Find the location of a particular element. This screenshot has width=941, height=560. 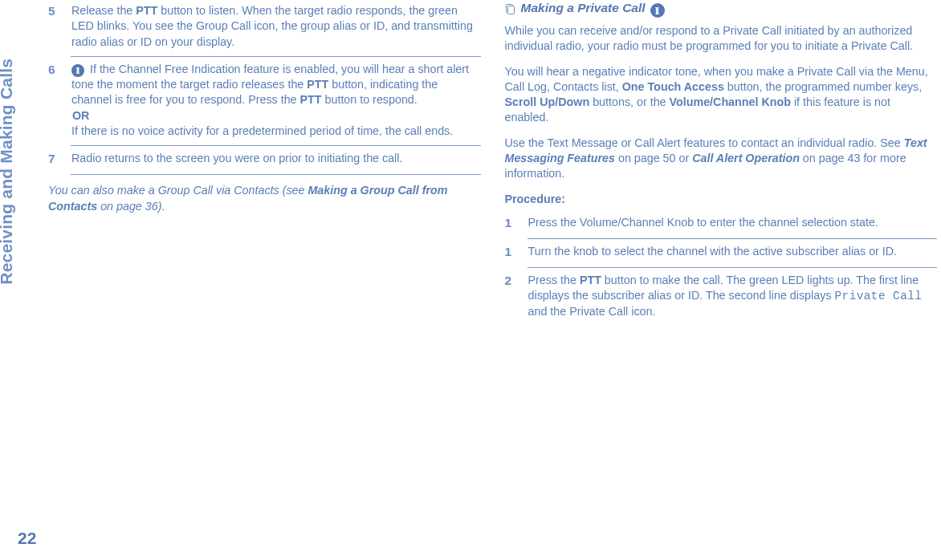

page-number: 22 is located at coordinates (27, 538).